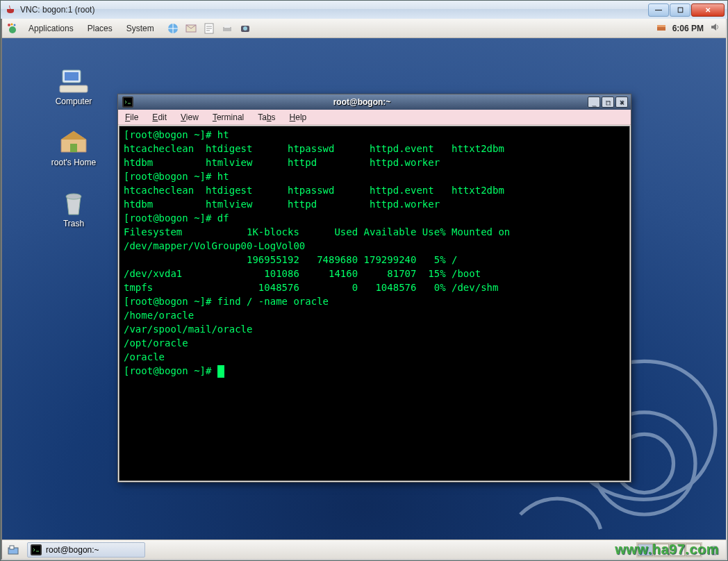 The width and height of the screenshot is (728, 561). What do you see at coordinates (74, 101) in the screenshot?
I see `desktop-icon-label: Computer` at bounding box center [74, 101].